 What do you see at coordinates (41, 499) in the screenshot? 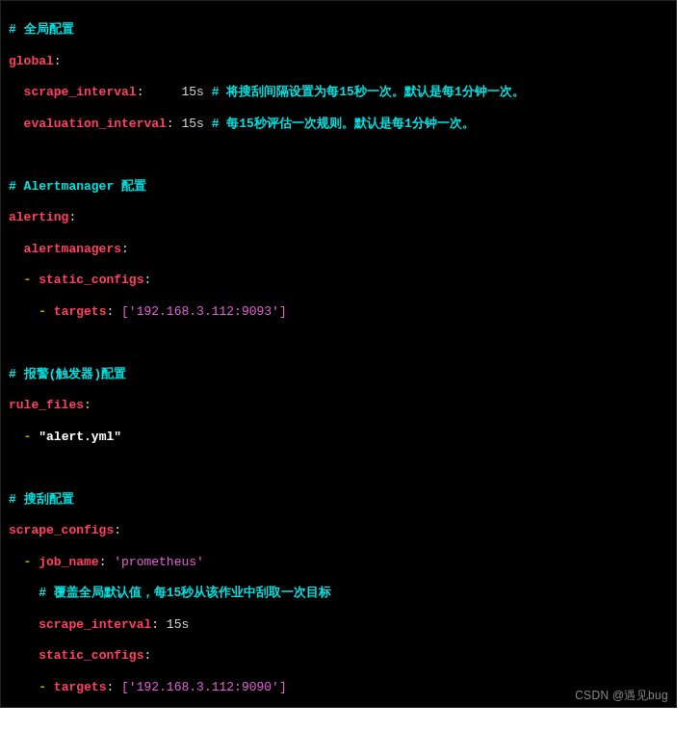
I see `comment: # 搜刮配置` at bounding box center [41, 499].